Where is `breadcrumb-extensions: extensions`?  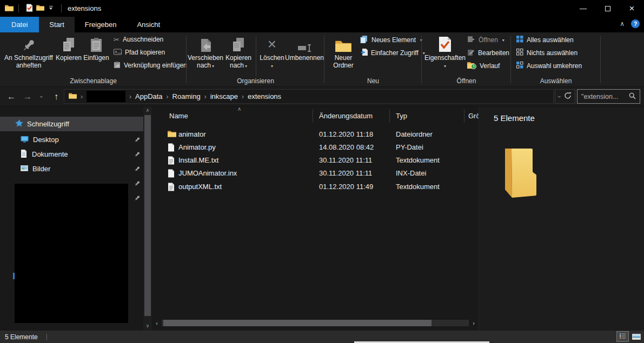 breadcrumb-extensions: extensions is located at coordinates (264, 96).